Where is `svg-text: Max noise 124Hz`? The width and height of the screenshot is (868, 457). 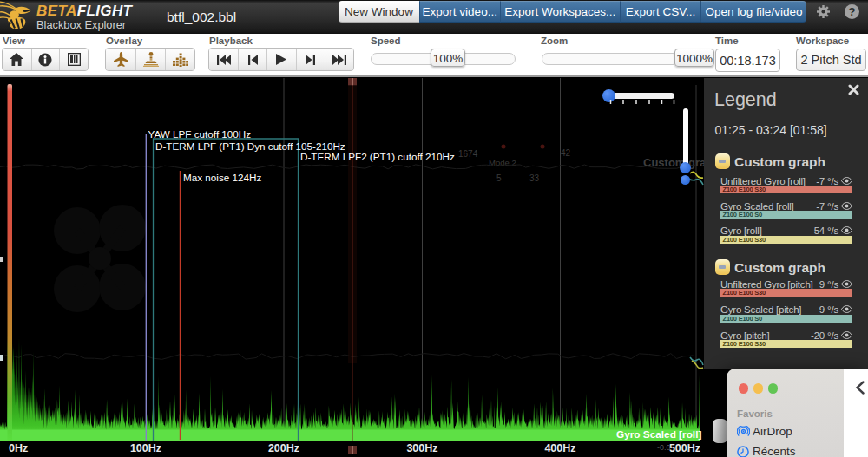 svg-text: Max noise 124Hz is located at coordinates (222, 177).